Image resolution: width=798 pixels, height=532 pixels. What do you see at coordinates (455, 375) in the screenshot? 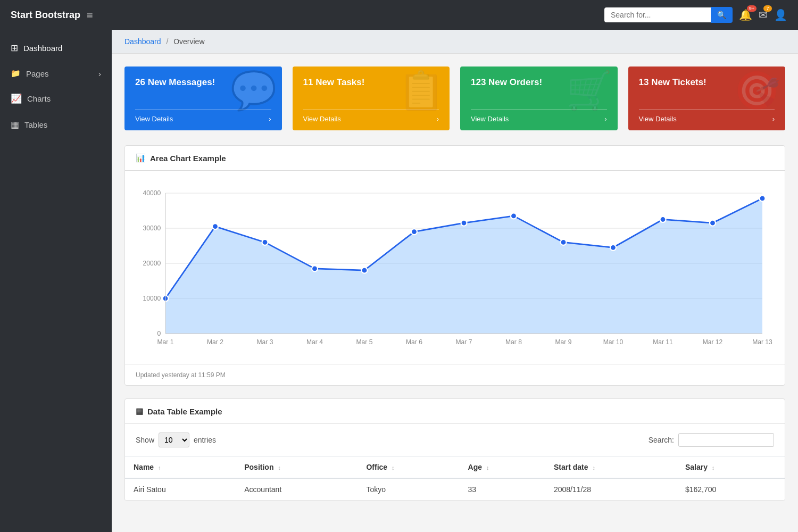
I see `area-chart-footer: Updated yesterday at 11:59 PM` at bounding box center [455, 375].